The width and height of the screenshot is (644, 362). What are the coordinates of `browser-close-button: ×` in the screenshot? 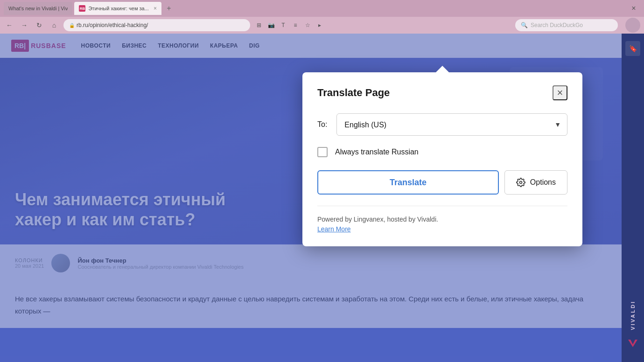 It's located at (634, 8).